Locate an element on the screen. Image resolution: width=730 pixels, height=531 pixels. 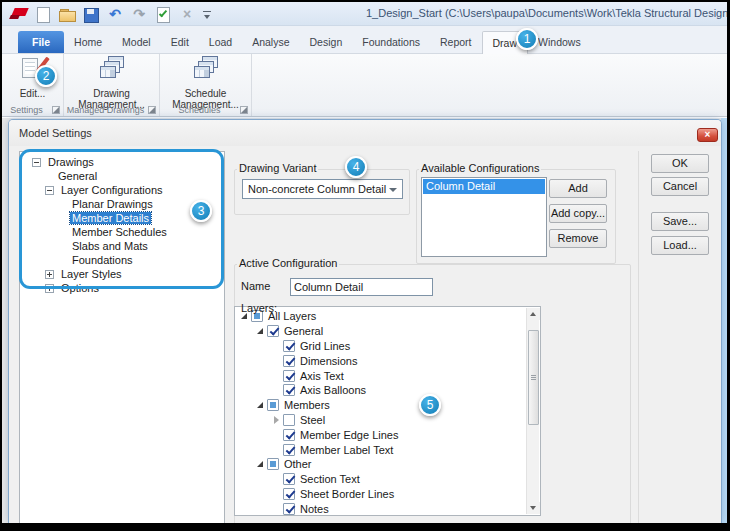
layer-row-members: Members is located at coordinates (388, 406).